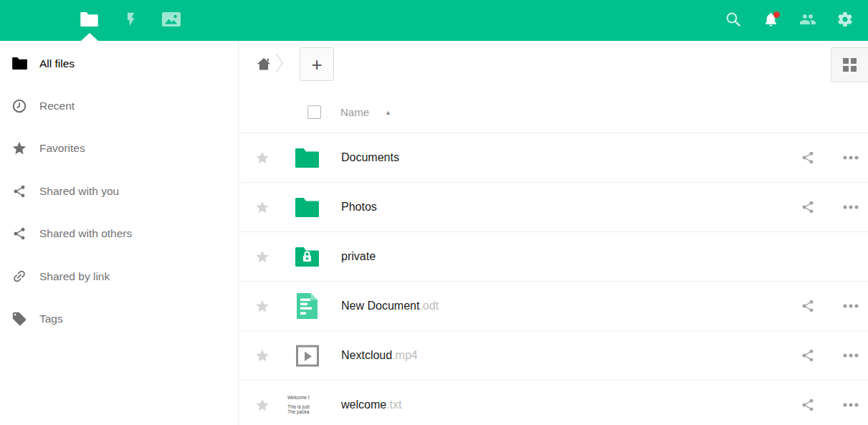  I want to click on sidebar-item-all-files: All files, so click(119, 63).